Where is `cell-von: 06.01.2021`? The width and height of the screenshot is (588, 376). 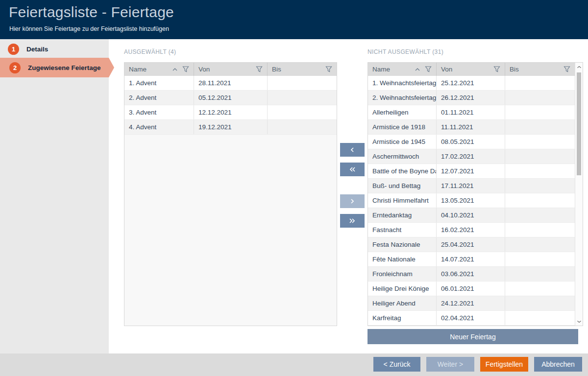
cell-von: 06.01.2021 is located at coordinates (471, 289).